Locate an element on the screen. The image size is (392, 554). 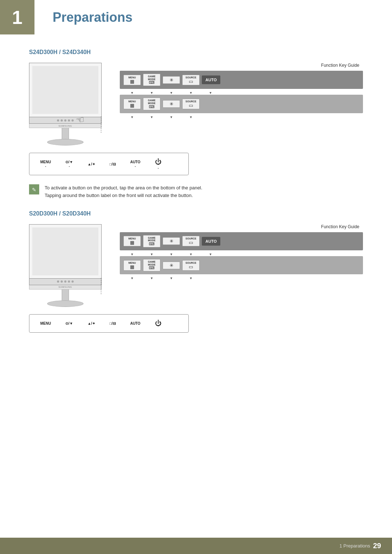
arrow3: ▼ is located at coordinates (171, 93).